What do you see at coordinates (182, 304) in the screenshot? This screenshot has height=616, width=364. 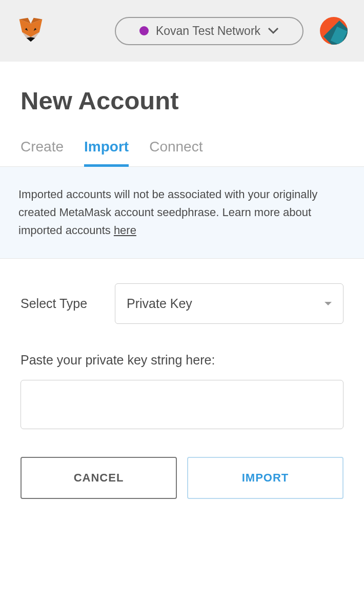 I see `select-type-row: Select Type Private Key` at bounding box center [182, 304].